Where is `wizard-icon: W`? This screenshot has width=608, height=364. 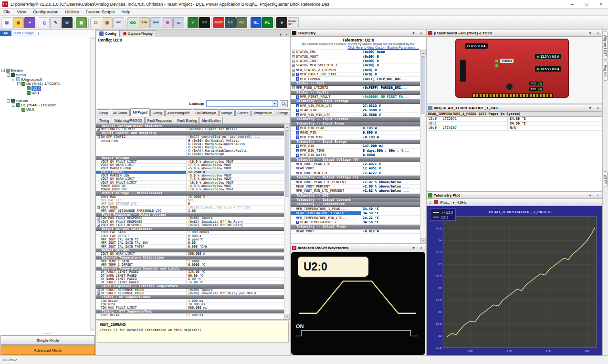
wizard-icon: W is located at coordinates (67, 23).